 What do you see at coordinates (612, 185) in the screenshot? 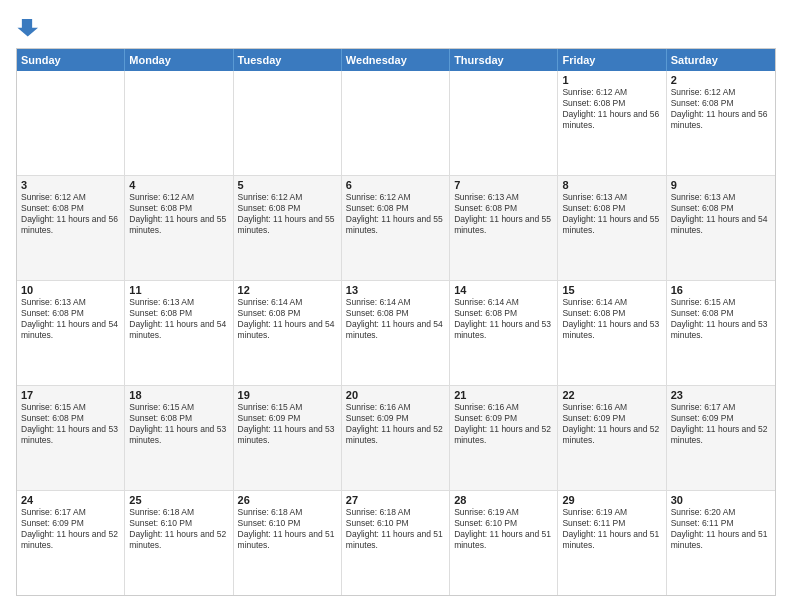
I see `day-number: 8` at bounding box center [612, 185].